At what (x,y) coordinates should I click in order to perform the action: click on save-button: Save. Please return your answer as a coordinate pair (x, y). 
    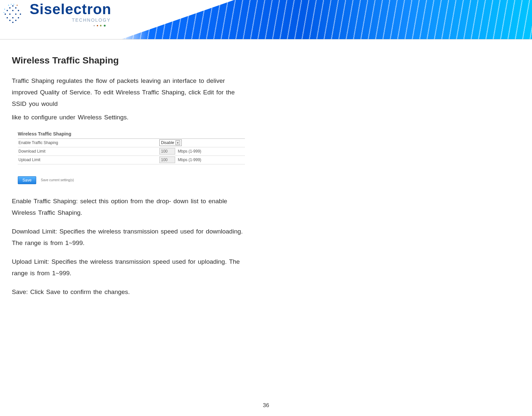
    Looking at the image, I should click on (27, 180).